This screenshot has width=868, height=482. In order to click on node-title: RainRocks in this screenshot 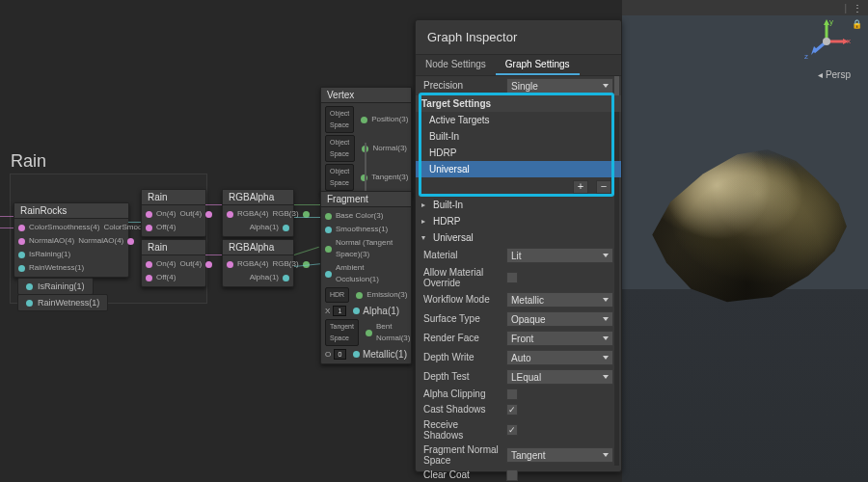, I will do `click(71, 211)`.